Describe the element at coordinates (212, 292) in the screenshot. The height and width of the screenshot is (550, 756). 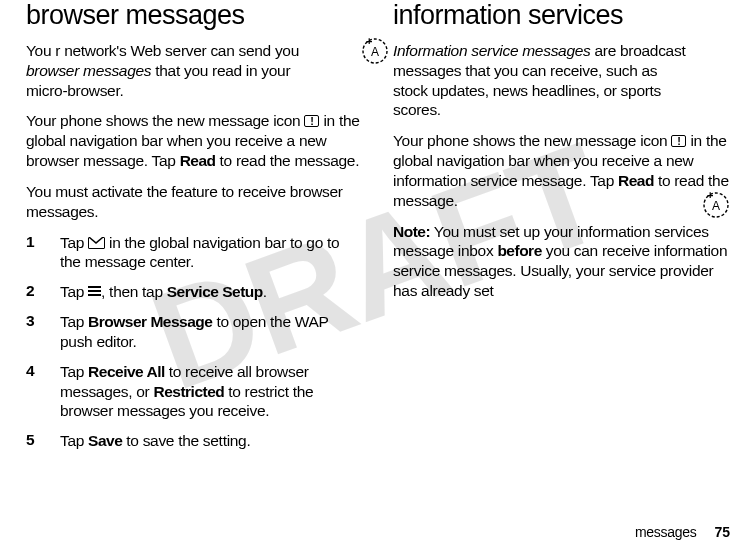
I see `step-text: Tap , then tap Service Setup.` at that location.